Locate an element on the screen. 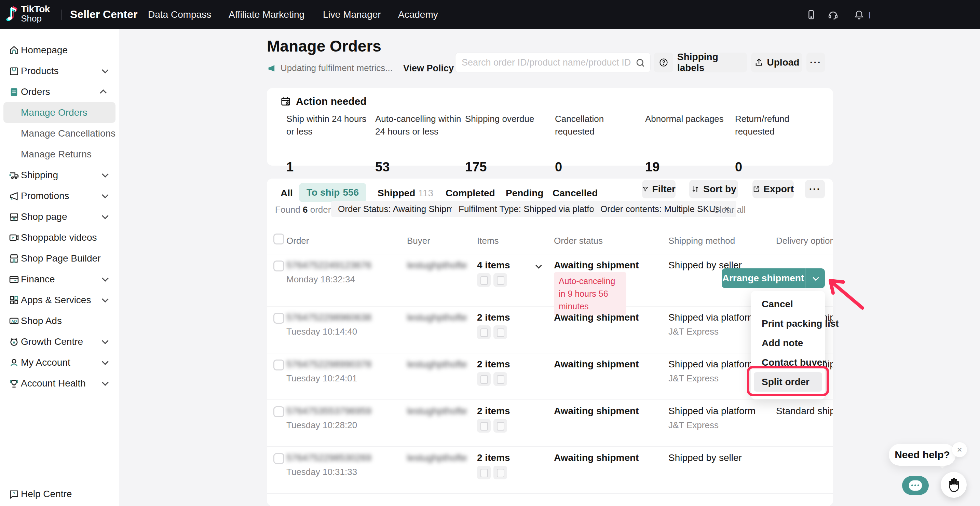 This screenshot has height=506, width=980. header-more-button: ··· is located at coordinates (816, 62).